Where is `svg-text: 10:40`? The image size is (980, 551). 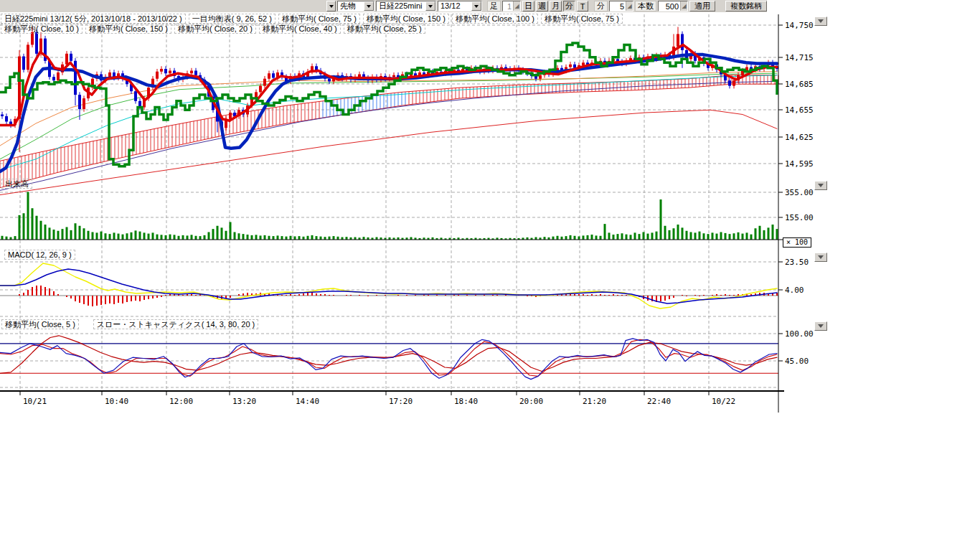
svg-text: 10:40 is located at coordinates (116, 402).